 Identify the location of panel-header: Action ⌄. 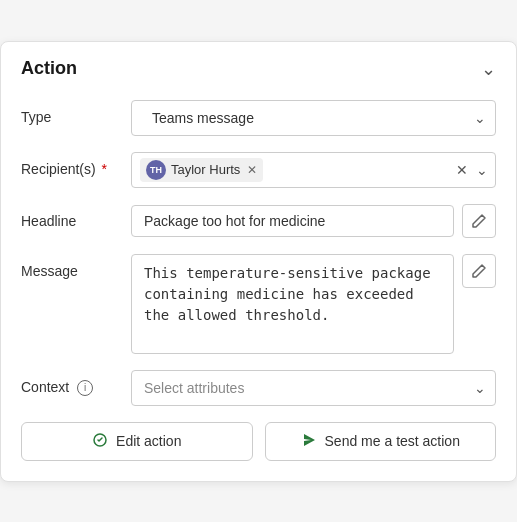
(258, 69).